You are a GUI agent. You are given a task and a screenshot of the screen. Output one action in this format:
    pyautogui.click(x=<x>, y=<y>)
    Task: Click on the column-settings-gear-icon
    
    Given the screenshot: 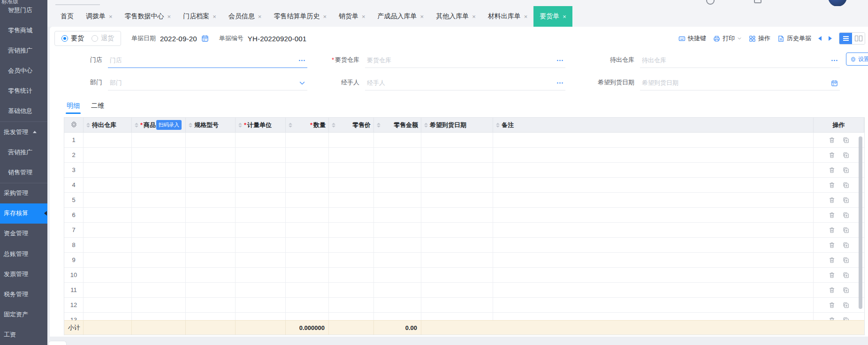 What is the action you would take?
    pyautogui.click(x=74, y=125)
    